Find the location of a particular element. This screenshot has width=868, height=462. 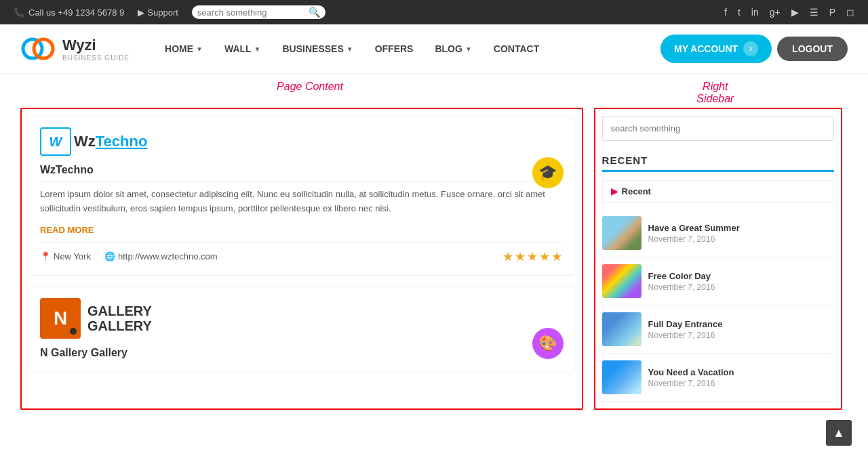

biz-footer-left: 📍 New York 🌐 http://www.wztechno.com is located at coordinates (129, 256).